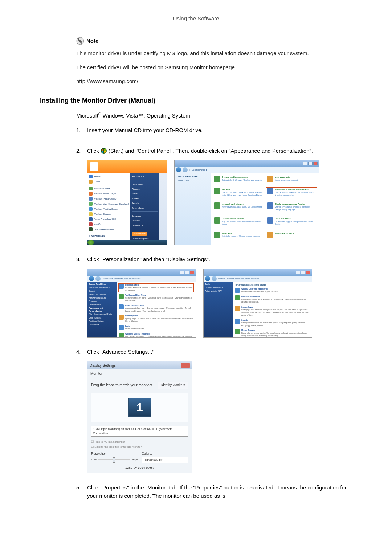 The image size is (392, 554). Describe the element at coordinates (140, 417) in the screenshot. I see `screenshot-display-settings: Display Settings Monitor Drag the icons …` at that location.